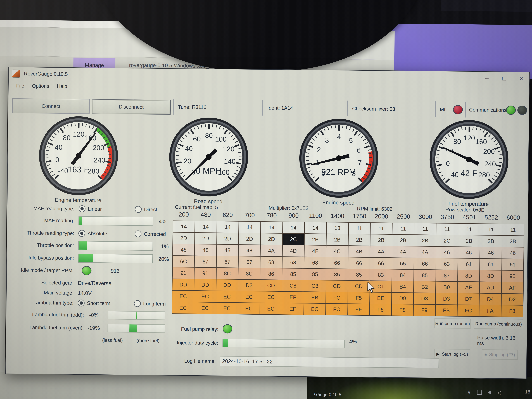  I want to click on fuel-map-cell: 13, so click(337, 228).